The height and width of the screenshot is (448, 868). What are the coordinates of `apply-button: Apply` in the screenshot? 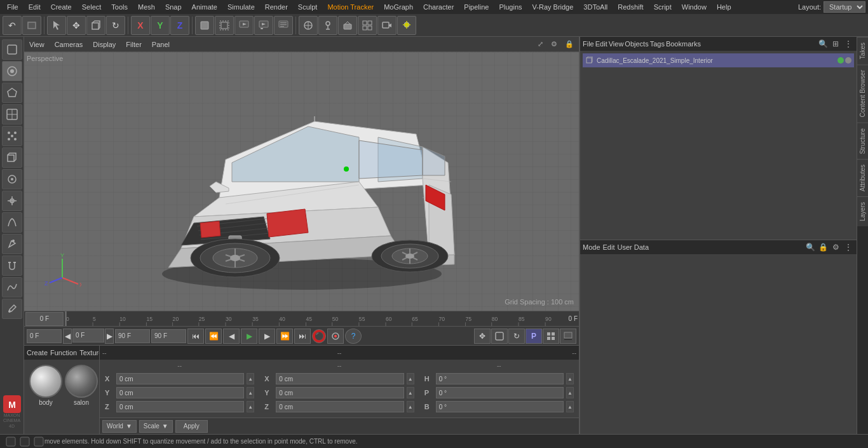 It's located at (192, 426).